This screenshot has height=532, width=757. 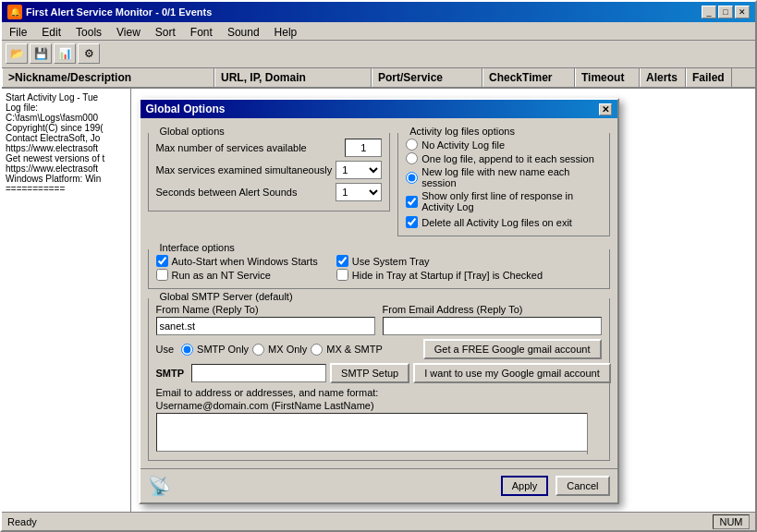 I want to click on activity-log-radio-group: No Activity Log file One log file, appen…, so click(x=503, y=185).